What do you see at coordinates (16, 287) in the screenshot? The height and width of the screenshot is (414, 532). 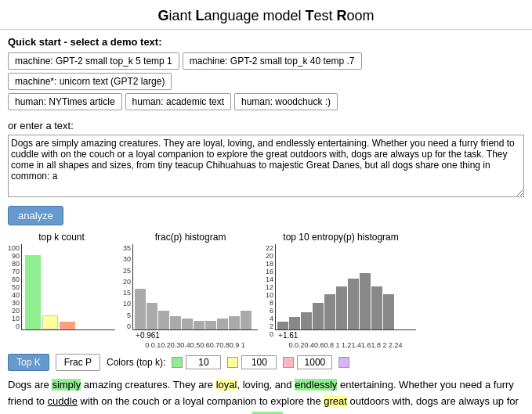 I see `topk-y-50: 50` at bounding box center [16, 287].